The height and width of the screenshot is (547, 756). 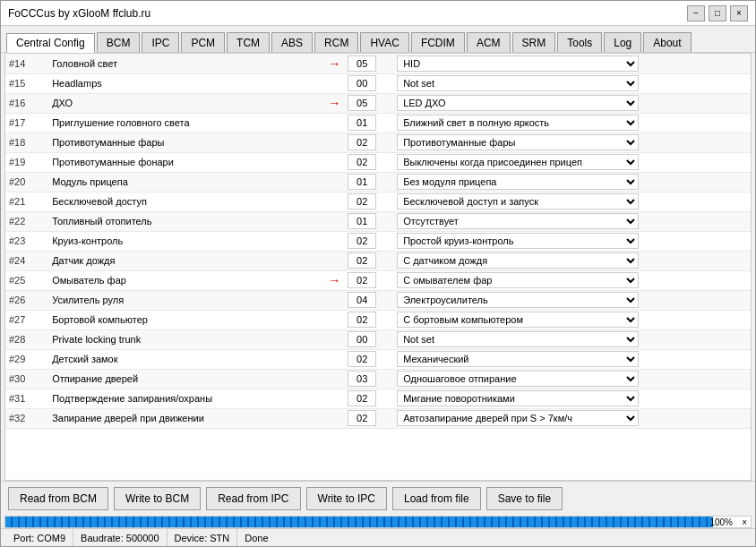 What do you see at coordinates (717, 13) in the screenshot?
I see `window-controls: − □ ×` at bounding box center [717, 13].